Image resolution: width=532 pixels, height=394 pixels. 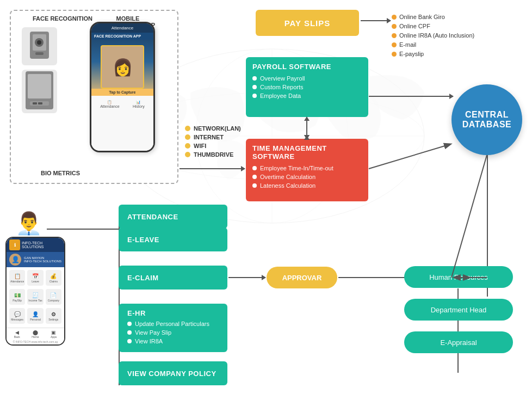 What do you see at coordinates (122, 87) in the screenshot?
I see `phone-mockup-top: Attendance FACE RECOGNITION APP 👩 Tap to…` at bounding box center [122, 87].